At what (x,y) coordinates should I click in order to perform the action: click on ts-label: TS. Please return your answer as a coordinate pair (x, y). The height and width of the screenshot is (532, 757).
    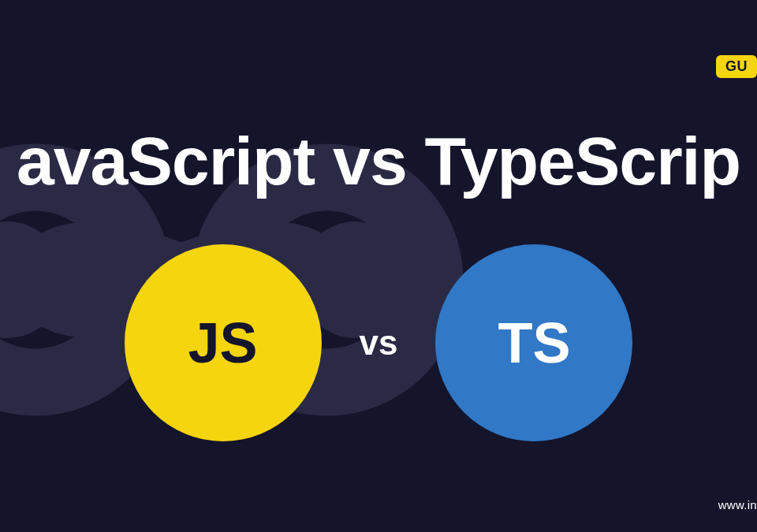
    Looking at the image, I should click on (534, 343).